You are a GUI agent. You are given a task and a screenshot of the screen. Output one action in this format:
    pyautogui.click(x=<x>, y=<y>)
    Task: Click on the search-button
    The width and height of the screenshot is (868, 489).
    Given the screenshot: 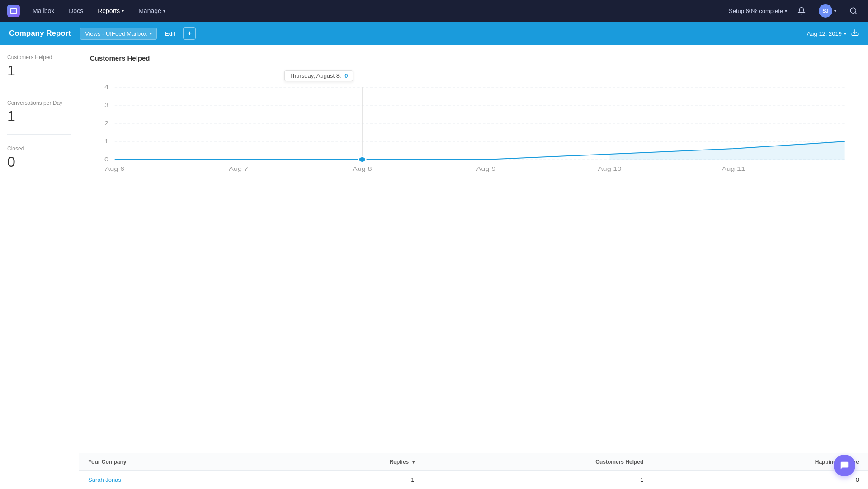 What is the action you would take?
    pyautogui.click(x=854, y=11)
    